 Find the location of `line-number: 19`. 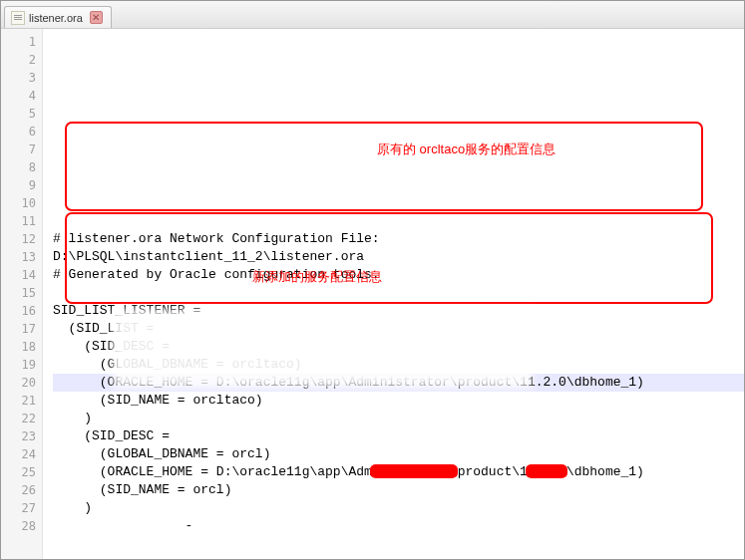

line-number: 19 is located at coordinates (18, 365).